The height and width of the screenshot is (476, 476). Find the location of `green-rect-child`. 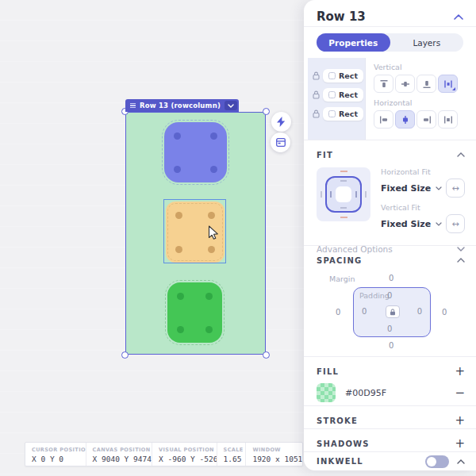

green-rect-child is located at coordinates (195, 313).